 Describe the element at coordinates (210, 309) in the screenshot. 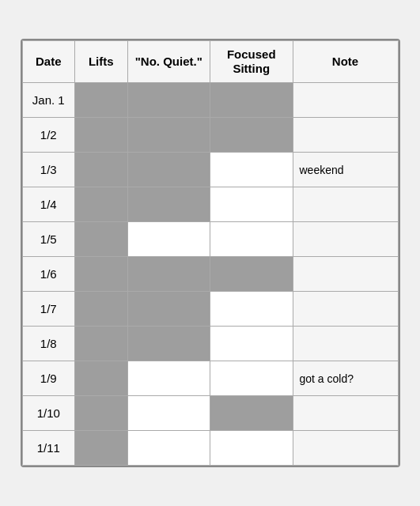

I see `table-row: 1/7` at that location.